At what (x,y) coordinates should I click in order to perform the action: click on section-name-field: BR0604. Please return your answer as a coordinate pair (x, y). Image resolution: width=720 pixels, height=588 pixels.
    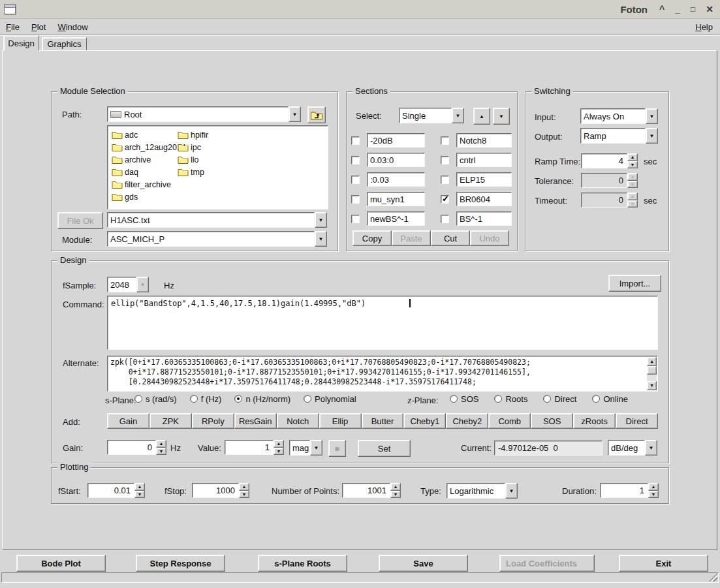
    Looking at the image, I should click on (484, 199).